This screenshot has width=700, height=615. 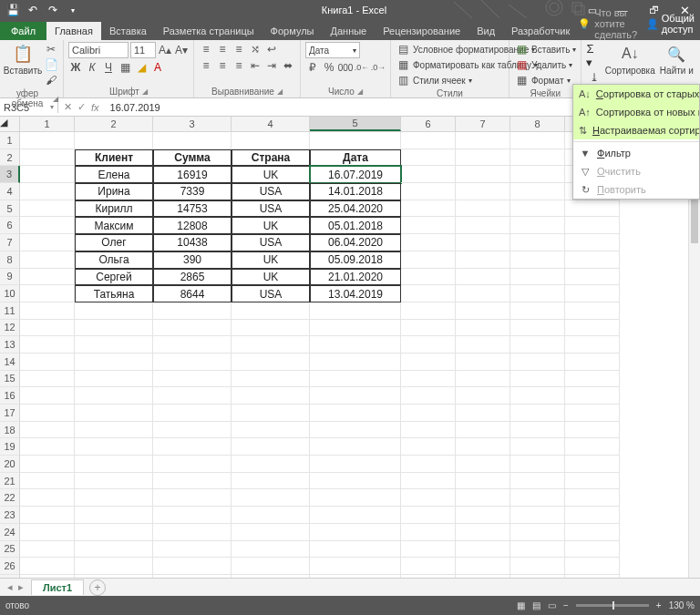 What do you see at coordinates (682, 605) in the screenshot?
I see `zoom-value: 130 %` at bounding box center [682, 605].